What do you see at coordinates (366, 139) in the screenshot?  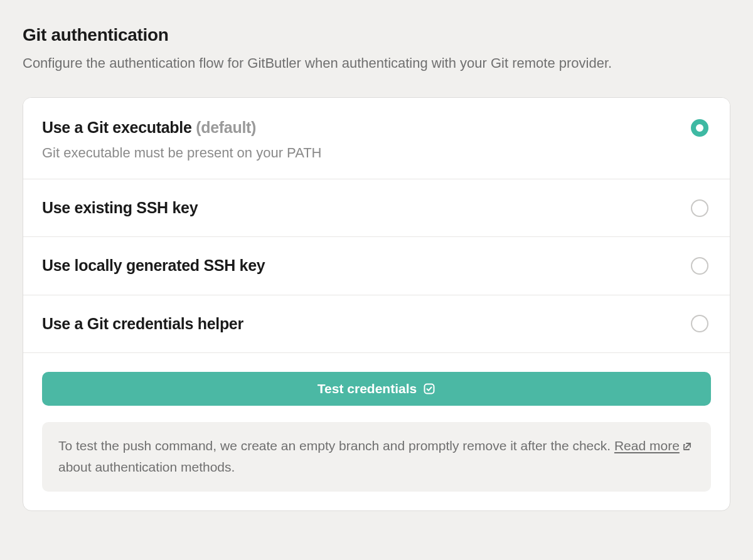 I see `option-text: Use a Git executable (default) Git execu…` at bounding box center [366, 139].